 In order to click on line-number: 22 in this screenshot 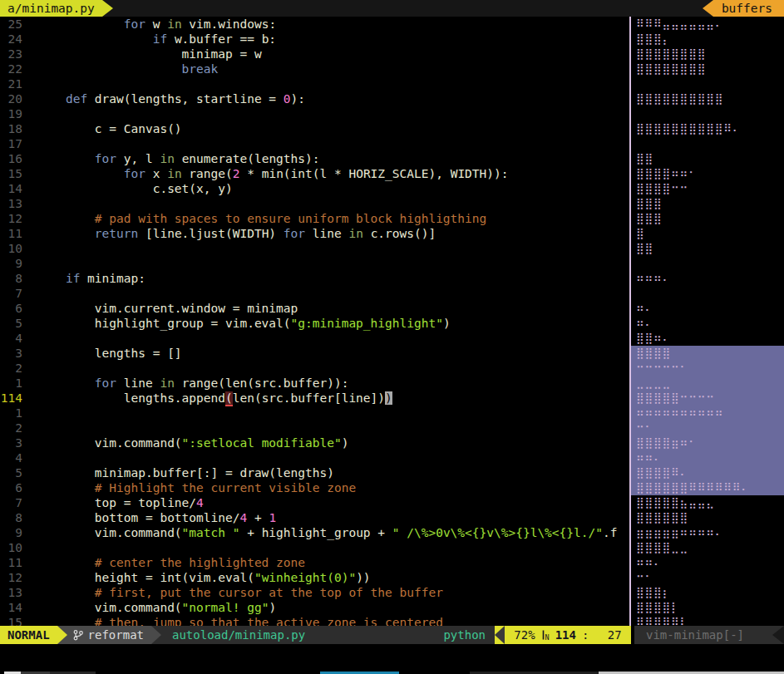, I will do `click(12, 69)`.